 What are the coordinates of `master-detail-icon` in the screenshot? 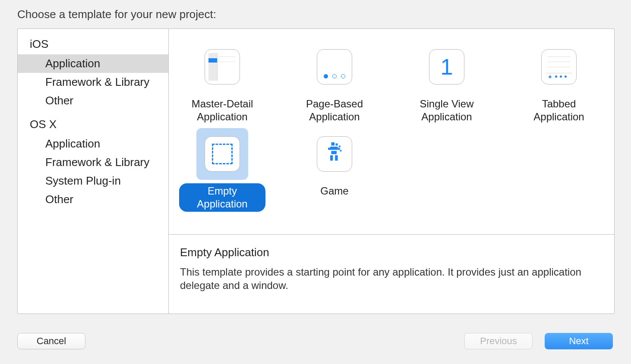 It's located at (222, 67).